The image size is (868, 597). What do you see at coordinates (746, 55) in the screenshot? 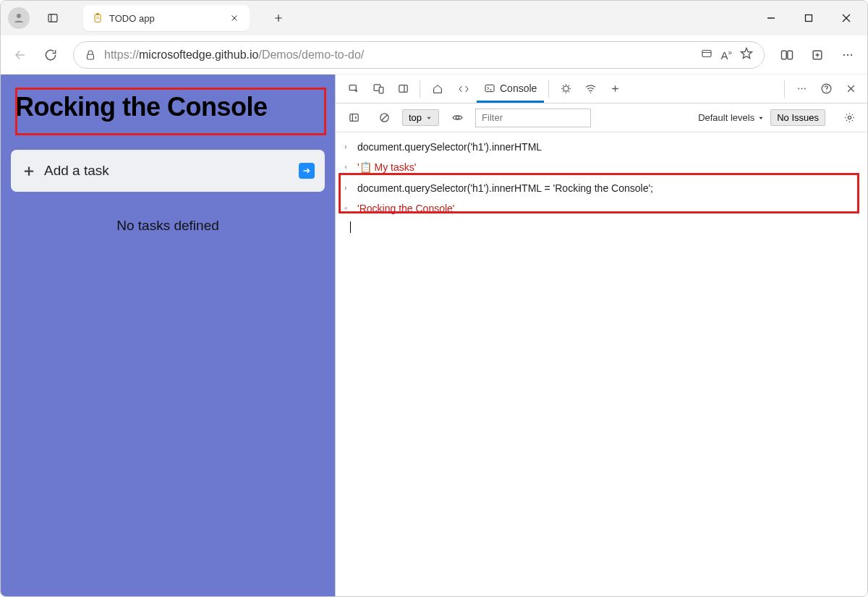
I see `favorite-button` at bounding box center [746, 55].